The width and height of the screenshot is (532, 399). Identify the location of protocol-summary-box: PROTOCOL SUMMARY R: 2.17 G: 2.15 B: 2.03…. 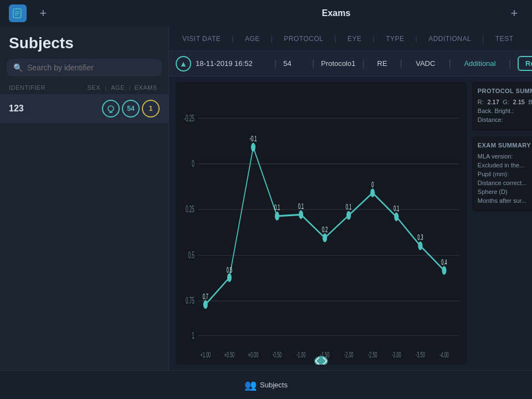
(502, 106).